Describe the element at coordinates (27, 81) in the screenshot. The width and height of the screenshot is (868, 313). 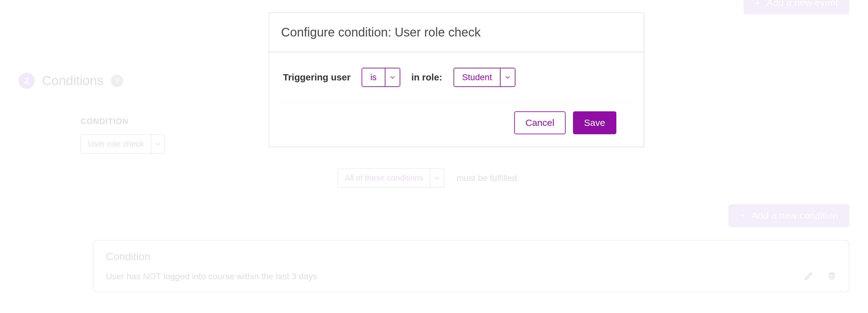
I see `step-number-badge: 2` at that location.